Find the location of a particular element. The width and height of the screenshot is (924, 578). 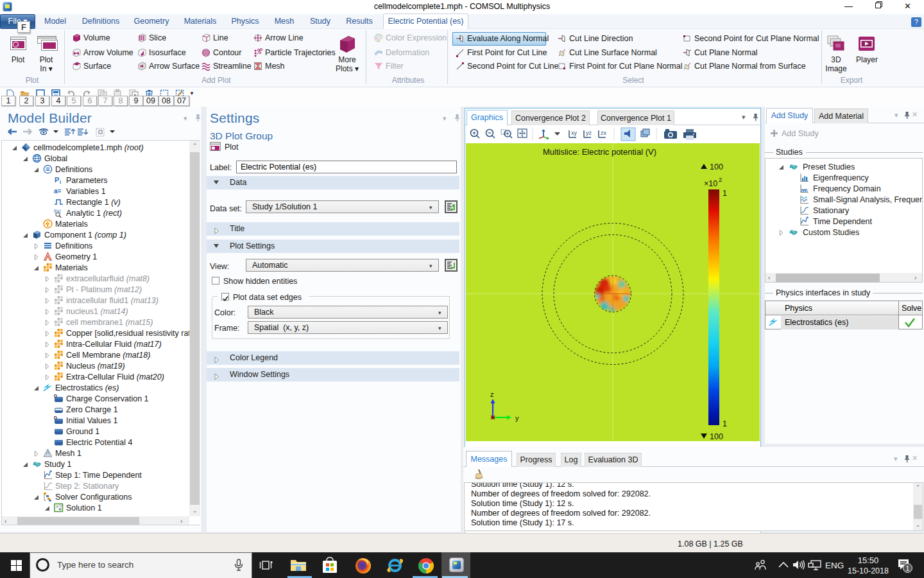

svg-text: zx is located at coordinates (604, 133).